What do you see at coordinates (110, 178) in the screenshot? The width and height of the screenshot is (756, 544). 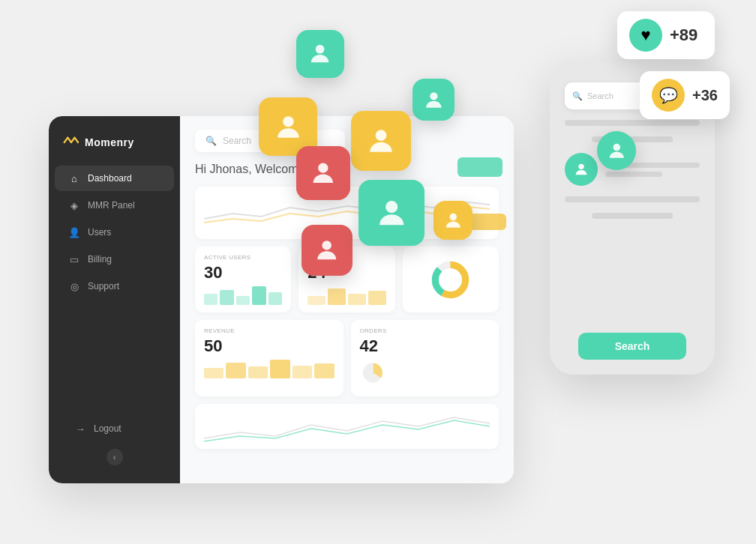 I see `nav-label-dashboard: Dashboard` at bounding box center [110, 178].